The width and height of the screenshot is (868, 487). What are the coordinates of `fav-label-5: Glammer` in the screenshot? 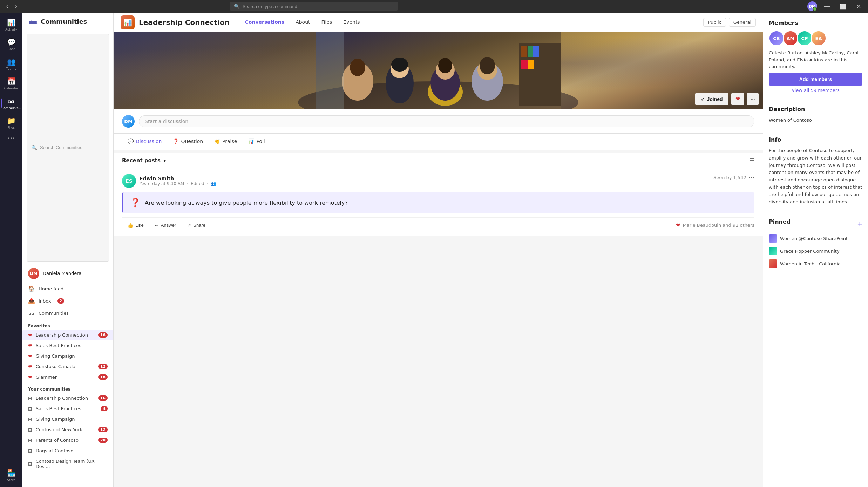 It's located at (46, 377).